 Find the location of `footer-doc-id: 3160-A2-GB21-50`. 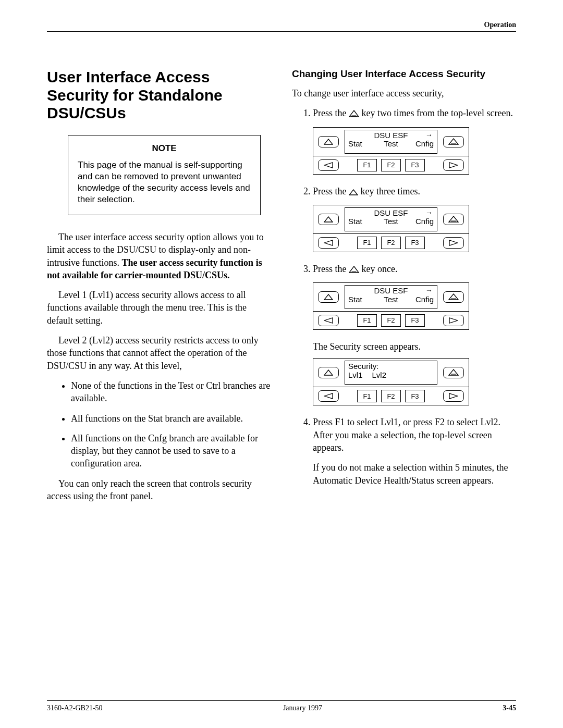

footer-doc-id: 3160-A2-GB21-50 is located at coordinates (75, 708).